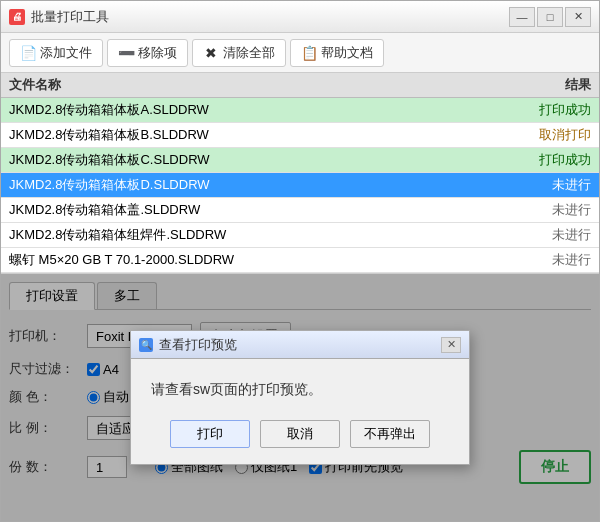  Describe the element at coordinates (239, 53) in the screenshot. I see `clear-all-button: ✖ 清除全部` at that location.